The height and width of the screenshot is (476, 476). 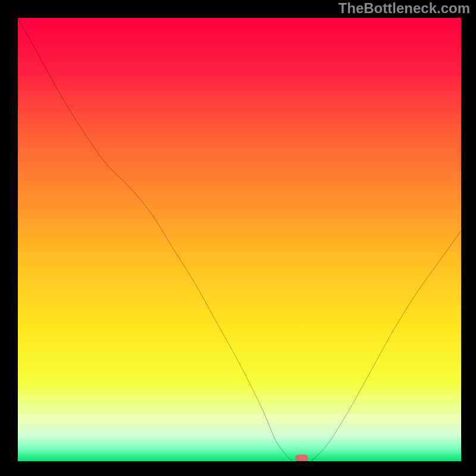 What do you see at coordinates (405, 8) in the screenshot?
I see `watermark-text: TheBottleneck.com` at bounding box center [405, 8].